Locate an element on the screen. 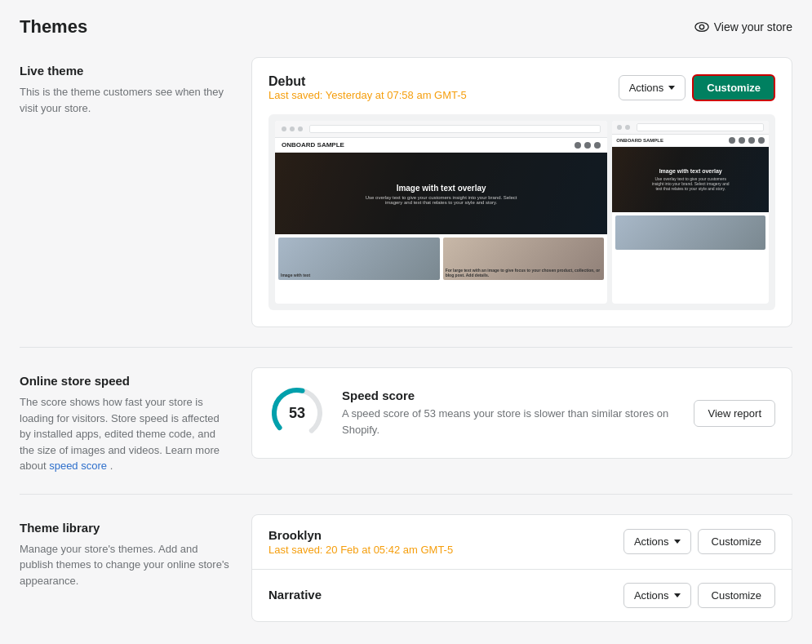 Image resolution: width=812 pixels, height=644 pixels. preview-mobile-nav: ONBOARD SAMPLE is located at coordinates (690, 140).